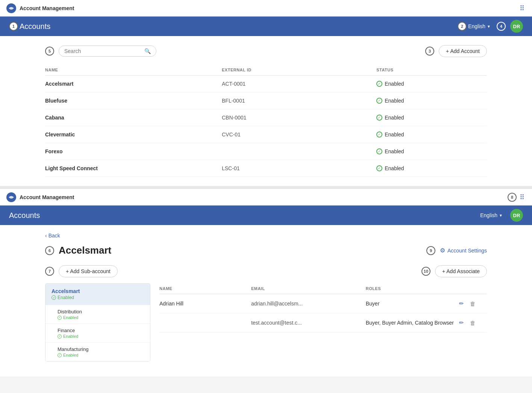 The image size is (532, 393). What do you see at coordinates (461, 271) in the screenshot?
I see `add-associate-label: + Add Associate` at bounding box center [461, 271].